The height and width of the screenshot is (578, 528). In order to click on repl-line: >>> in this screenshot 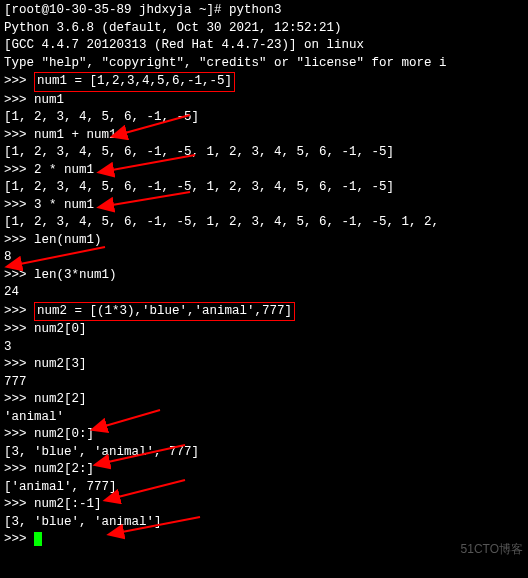, I will do `click(264, 540)`.